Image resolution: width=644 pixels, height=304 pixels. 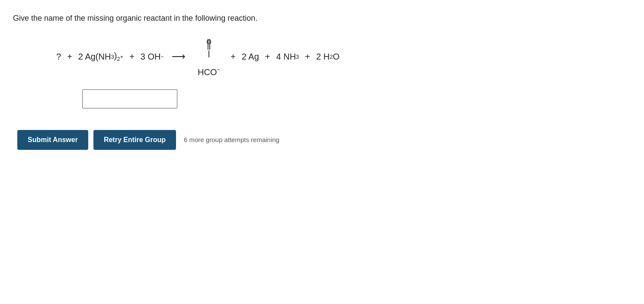 I want to click on plus-5: +, so click(x=308, y=57).